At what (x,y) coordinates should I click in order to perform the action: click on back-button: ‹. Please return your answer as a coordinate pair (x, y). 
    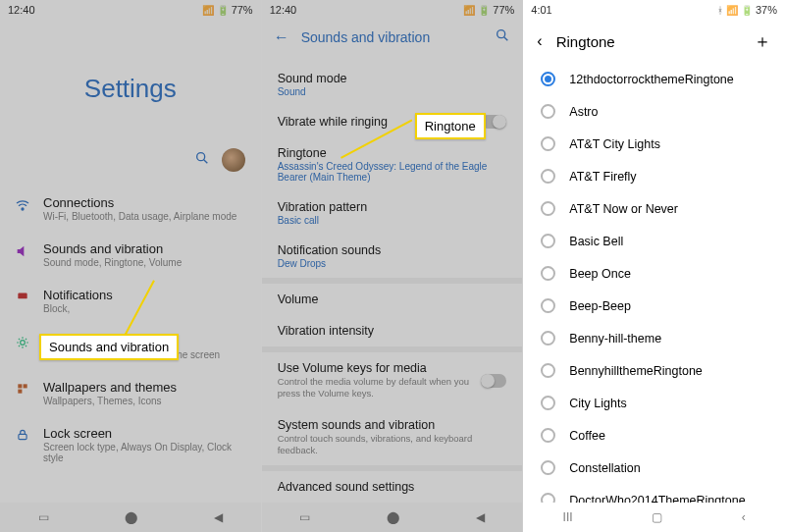
    Looking at the image, I should click on (744, 517).